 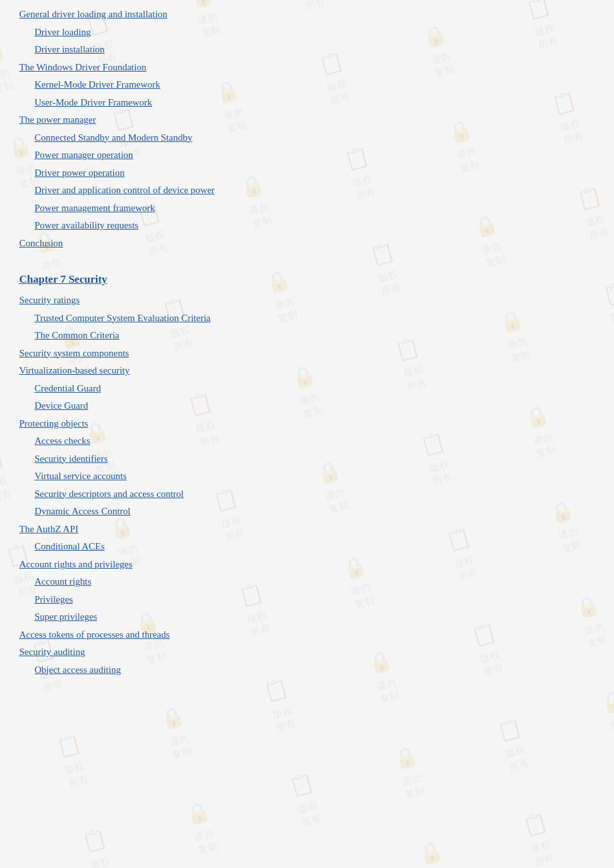 I want to click on toc-link: Virtualization-based security, so click(x=74, y=370).